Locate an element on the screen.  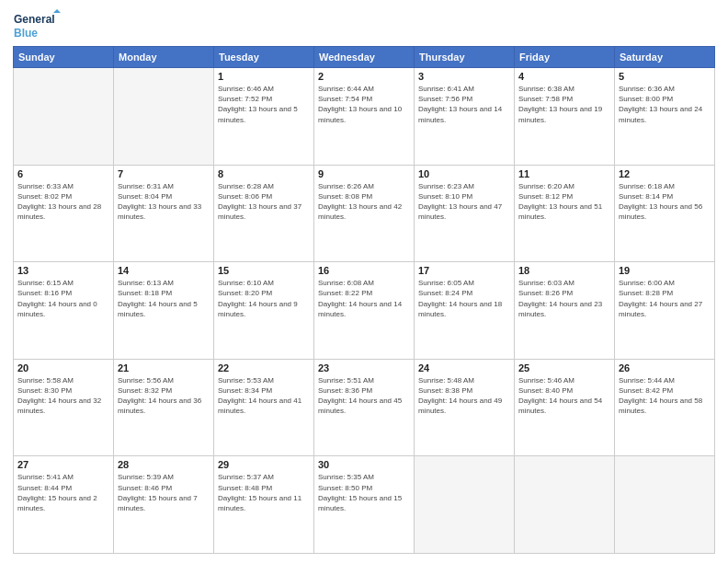
weekday-header-saturday: Saturday is located at coordinates (665, 57).